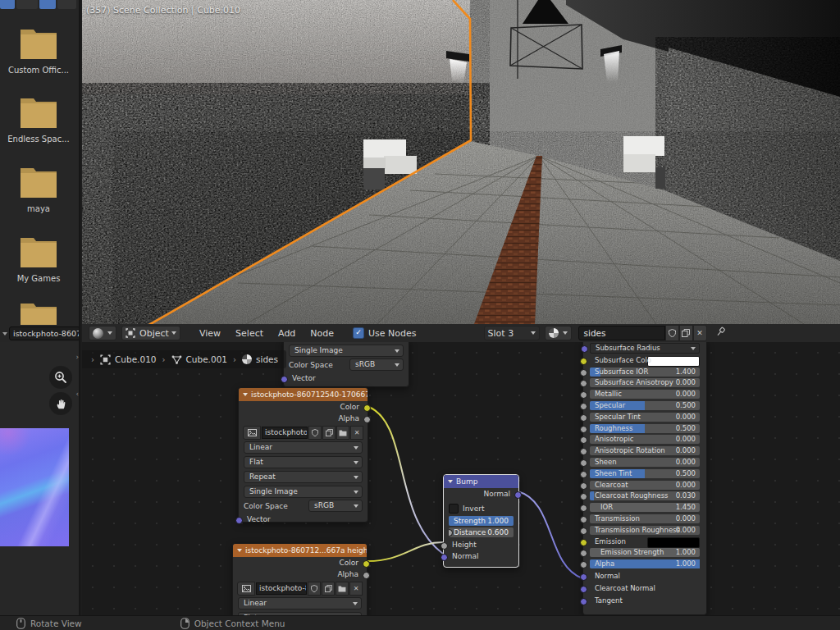 The image size is (840, 630). Describe the element at coordinates (518, 495) in the screenshot. I see `normal-socket` at that location.